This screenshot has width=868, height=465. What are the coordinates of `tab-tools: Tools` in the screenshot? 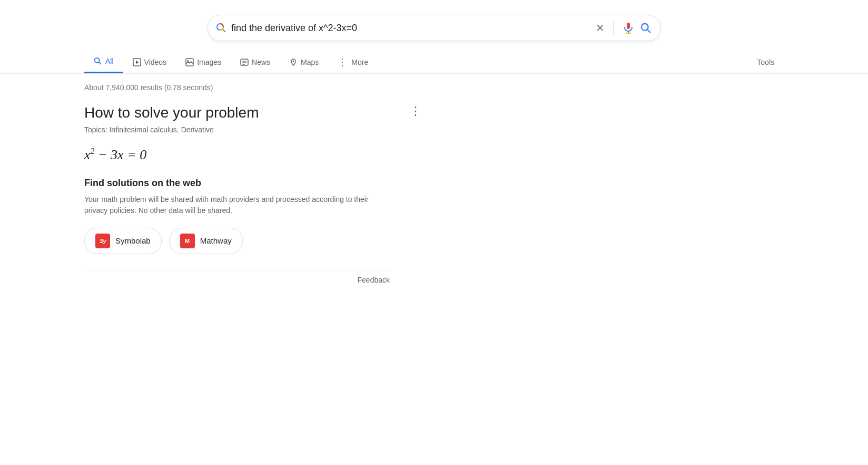 It's located at (766, 62).